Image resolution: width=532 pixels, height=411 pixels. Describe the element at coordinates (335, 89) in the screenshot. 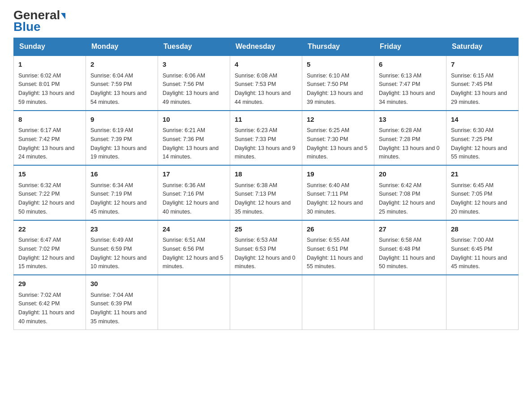

I see `day-info: Sunrise: 6:10 AMSunset: 7:50 PMDaylight:…` at that location.